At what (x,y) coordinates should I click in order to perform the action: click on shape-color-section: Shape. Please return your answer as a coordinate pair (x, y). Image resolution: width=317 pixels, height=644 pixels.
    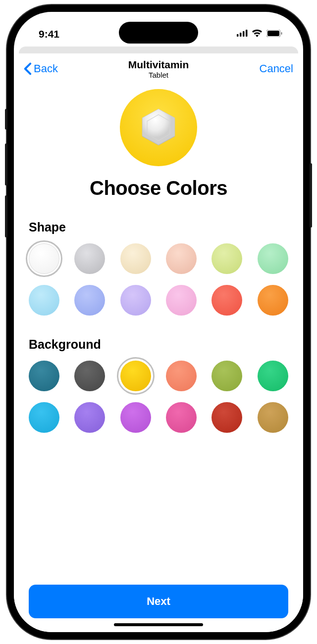
    Looking at the image, I should click on (158, 278).